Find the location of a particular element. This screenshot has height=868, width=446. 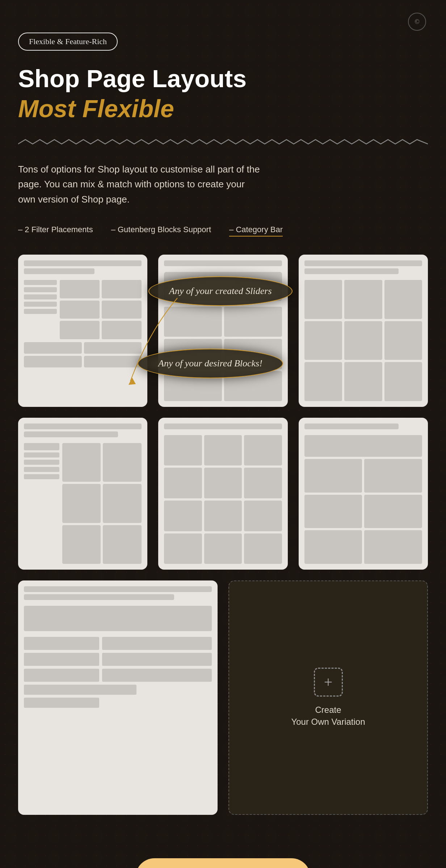

cta-section: Go to Shop Page is located at coordinates (223, 856).